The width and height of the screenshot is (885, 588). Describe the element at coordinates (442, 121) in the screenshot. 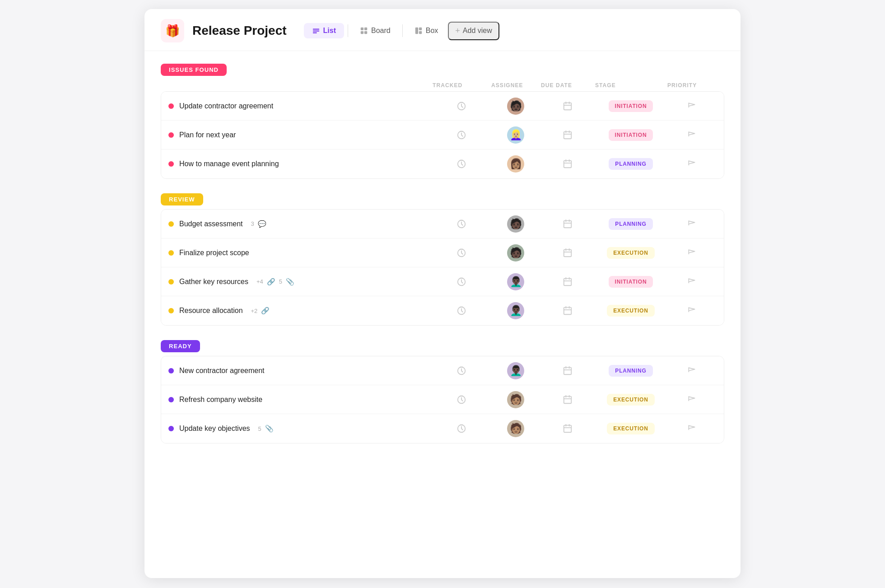

I see `section-issues_found: ISSUES FOUNDTRACKEDASSIGNEEDUE DATESTAGE…` at that location.